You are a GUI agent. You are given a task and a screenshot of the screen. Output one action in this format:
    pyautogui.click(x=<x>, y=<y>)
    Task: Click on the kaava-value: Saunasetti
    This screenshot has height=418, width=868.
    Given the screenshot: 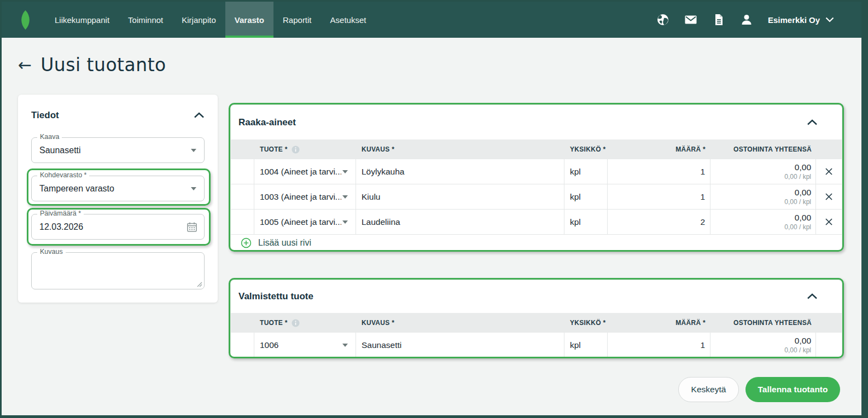 What is the action you would take?
    pyautogui.click(x=60, y=150)
    